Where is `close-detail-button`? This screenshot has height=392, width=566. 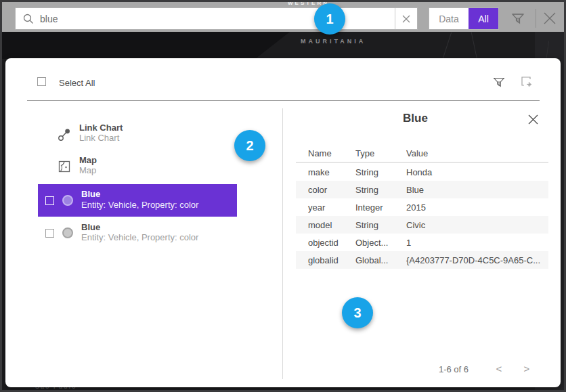
close-detail-button is located at coordinates (534, 121).